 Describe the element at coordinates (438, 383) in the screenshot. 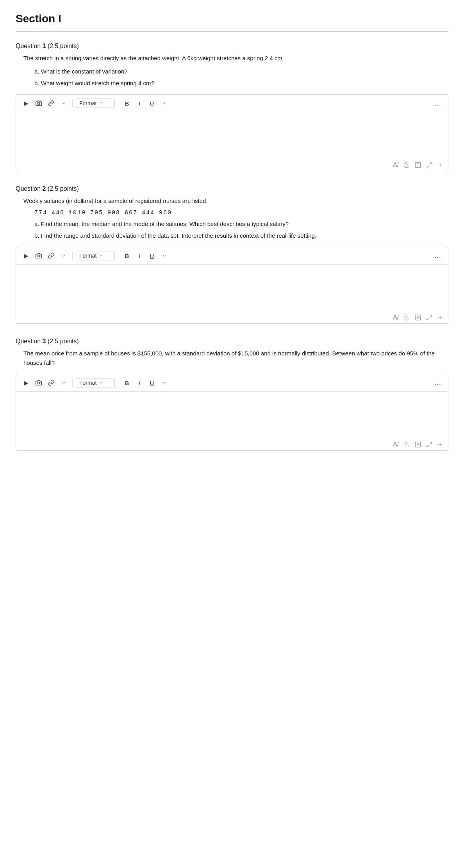

I see `more-options-3: ...` at that location.